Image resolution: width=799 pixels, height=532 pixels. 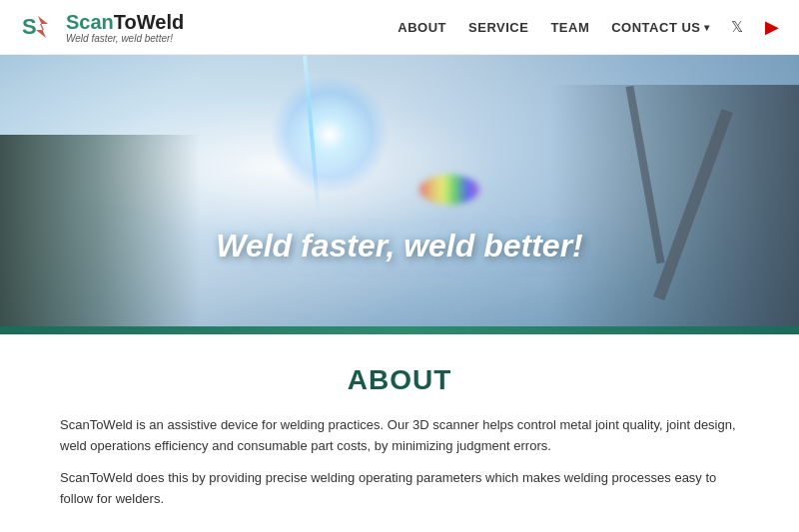 What do you see at coordinates (330, 135) in the screenshot?
I see `arc-glow` at bounding box center [330, 135].